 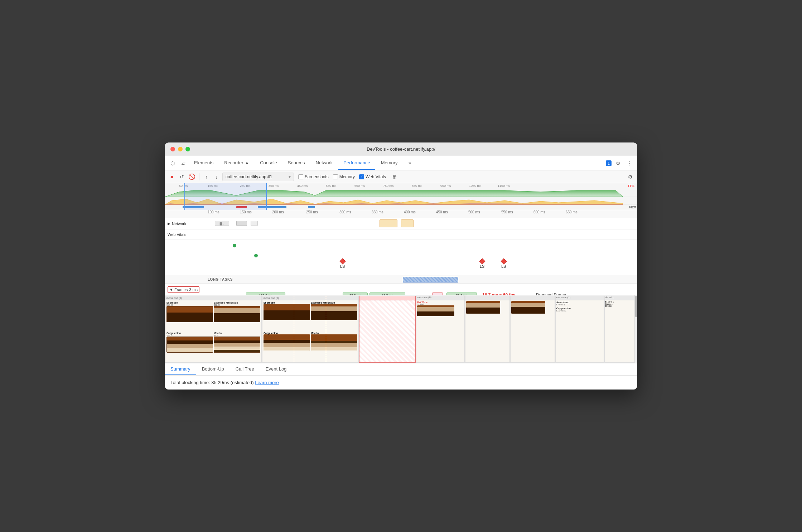 I want to click on webvitals-checkbox: ✓, so click(x=362, y=177).